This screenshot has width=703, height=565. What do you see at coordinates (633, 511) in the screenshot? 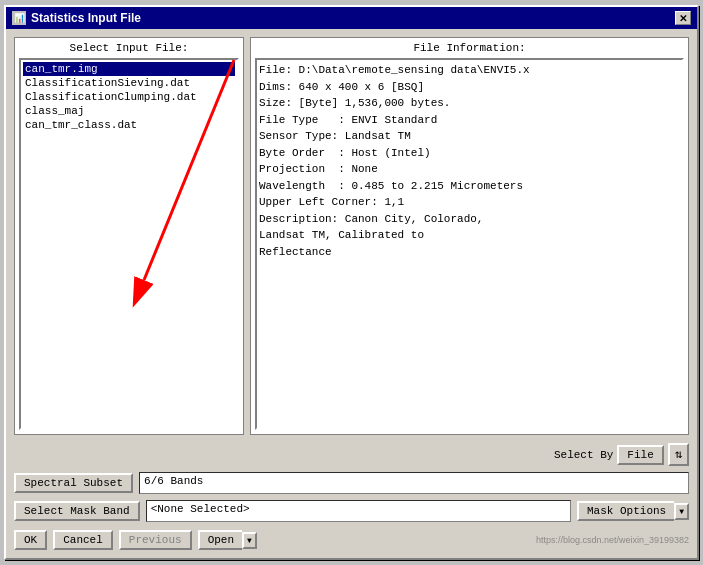
I see `mask-options-dropdown: Mask Options ▼` at bounding box center [633, 511].